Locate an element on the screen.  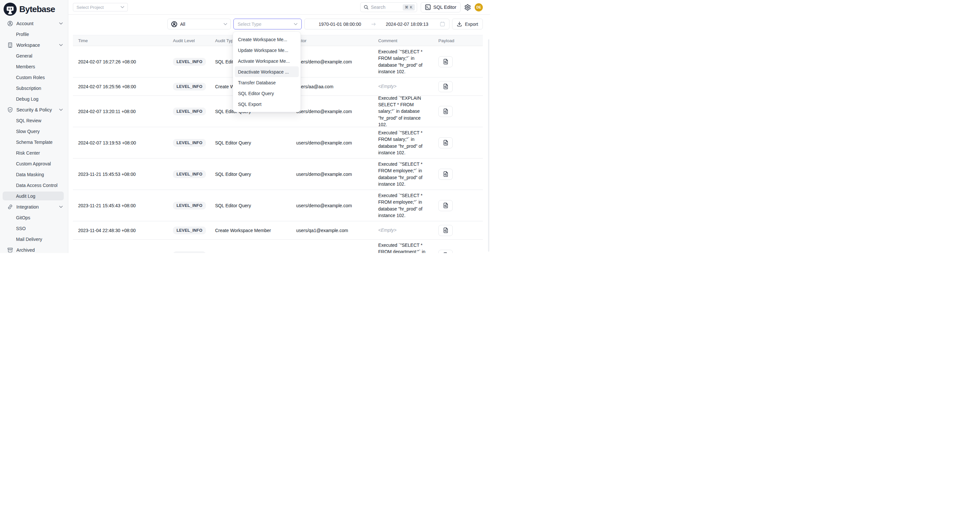
cell-comment: <Empty> is located at coordinates (401, 86).